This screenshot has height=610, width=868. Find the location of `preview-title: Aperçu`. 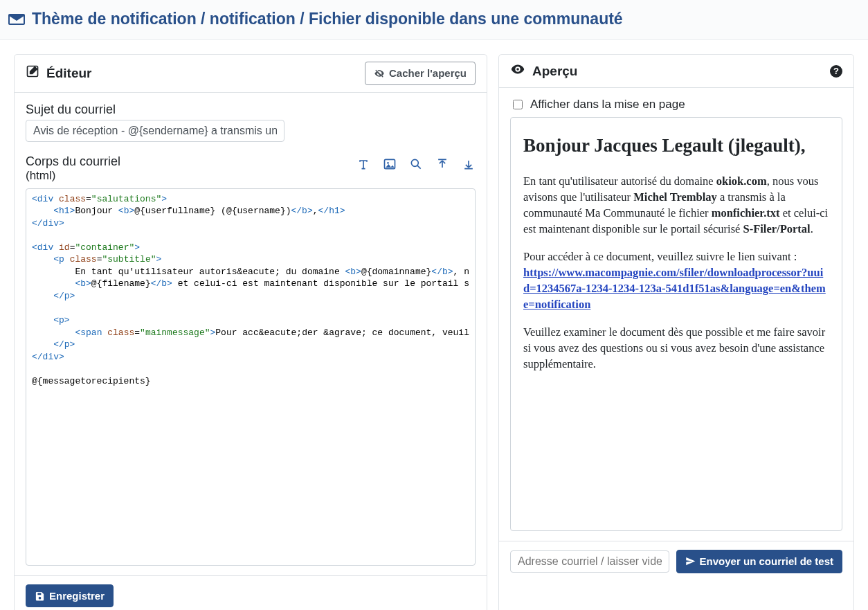

preview-title: Aperçu is located at coordinates (555, 71).